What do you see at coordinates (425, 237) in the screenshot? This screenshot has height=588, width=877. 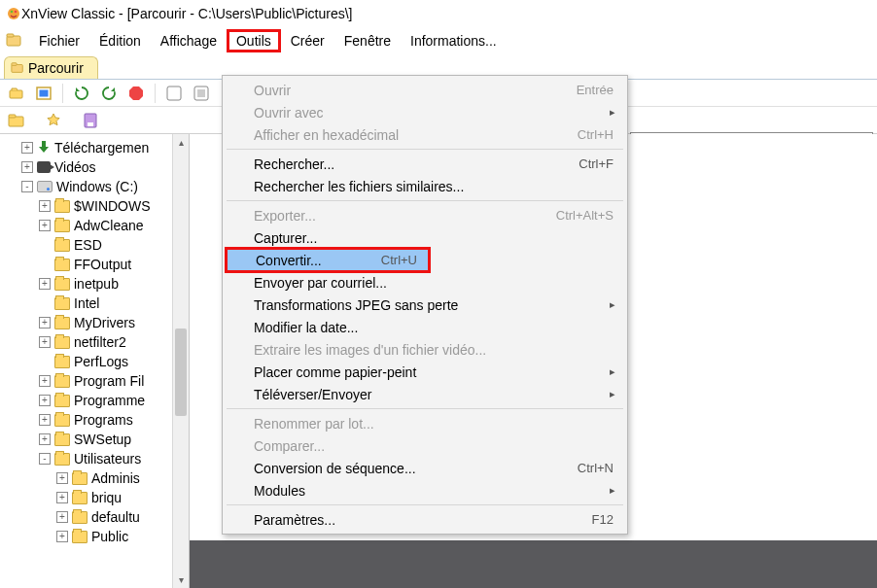 I see `menu-item-capturer: Capturer...` at bounding box center [425, 237].